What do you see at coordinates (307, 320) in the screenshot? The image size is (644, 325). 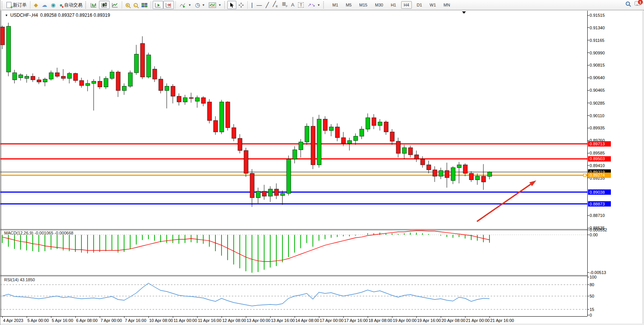 I see `date-tick-label: 14 Apr 08:00` at bounding box center [307, 320].